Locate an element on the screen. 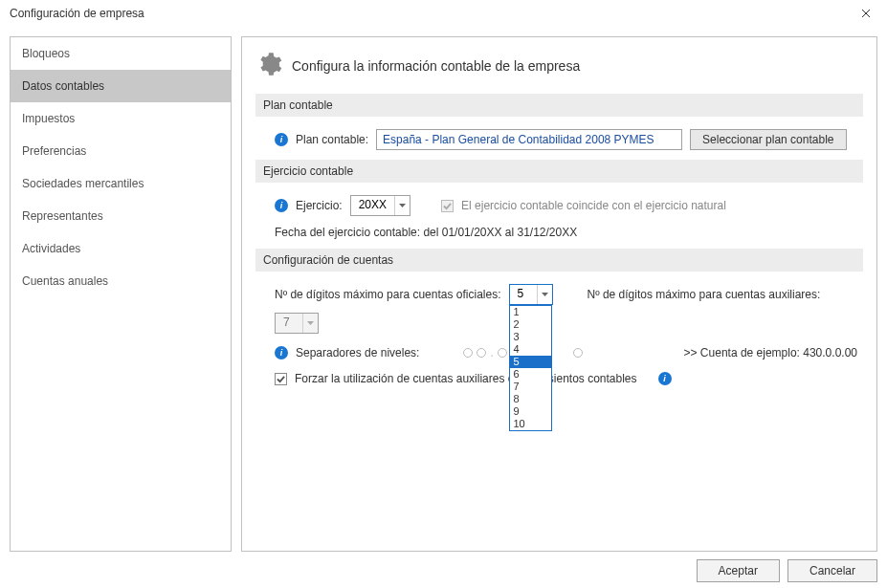 The image size is (887, 588). sidebar-item-preferencias: Preferencias is located at coordinates (121, 151).